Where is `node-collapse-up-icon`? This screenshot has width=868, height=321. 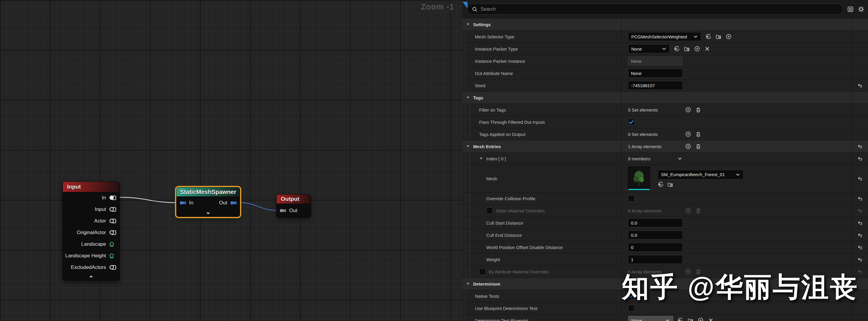 node-collapse-up-icon is located at coordinates (91, 277).